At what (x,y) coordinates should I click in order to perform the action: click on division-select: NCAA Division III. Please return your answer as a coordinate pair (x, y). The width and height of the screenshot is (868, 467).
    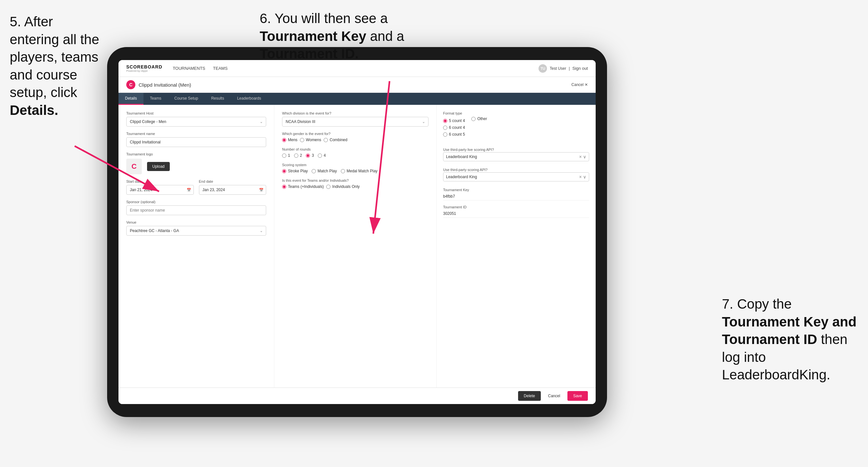
    Looking at the image, I should click on (355, 122).